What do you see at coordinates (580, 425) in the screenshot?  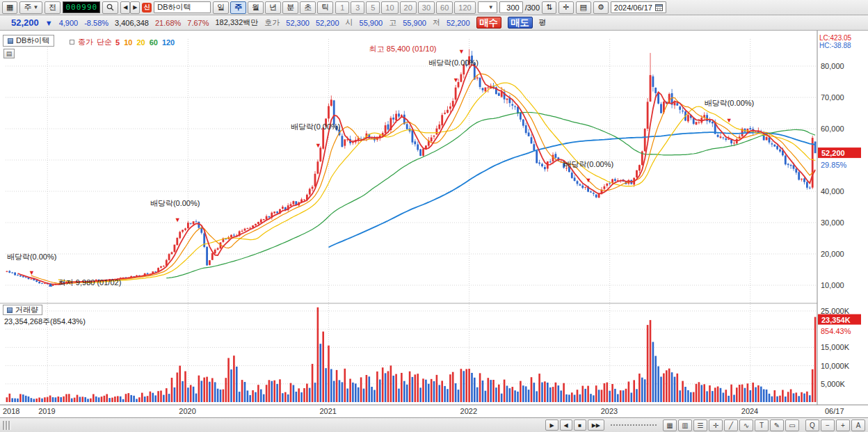 I see `stop-button: ■` at bounding box center [580, 425].